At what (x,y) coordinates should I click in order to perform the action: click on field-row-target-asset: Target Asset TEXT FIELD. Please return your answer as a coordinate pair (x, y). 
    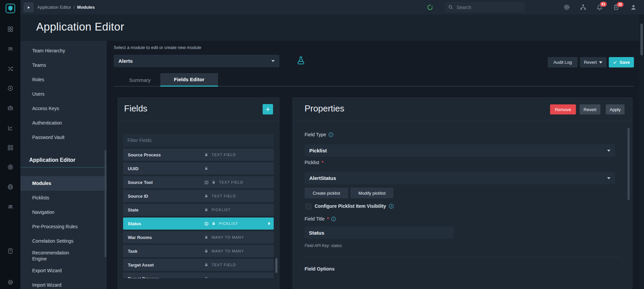
    Looking at the image, I should click on (199, 265).